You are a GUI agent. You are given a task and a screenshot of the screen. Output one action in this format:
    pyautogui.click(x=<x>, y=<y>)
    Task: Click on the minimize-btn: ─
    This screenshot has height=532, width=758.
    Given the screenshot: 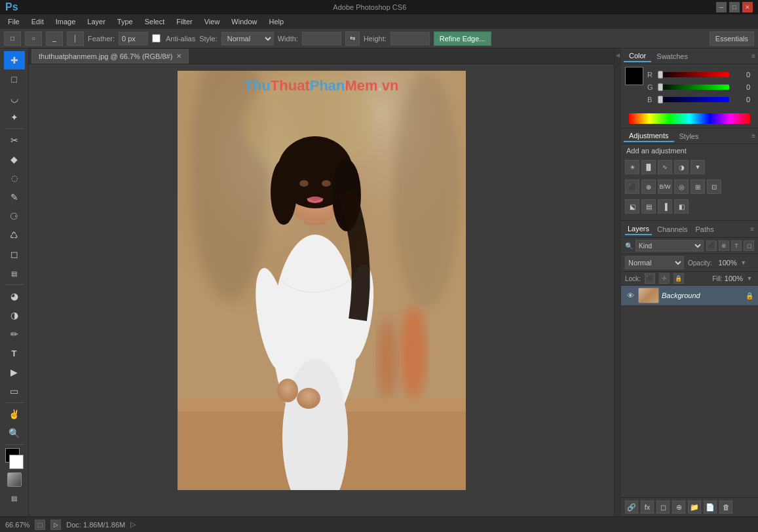 What is the action you would take?
    pyautogui.click(x=721, y=7)
    